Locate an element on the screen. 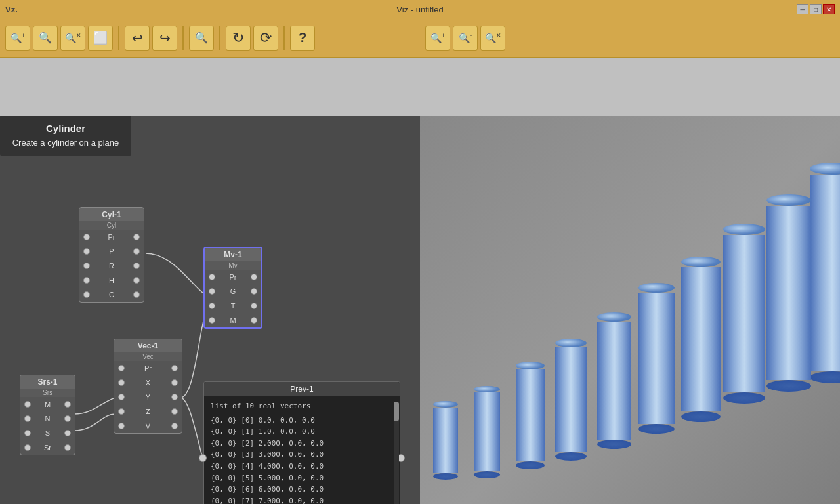  mv1-port-t-right is located at coordinates (254, 306).